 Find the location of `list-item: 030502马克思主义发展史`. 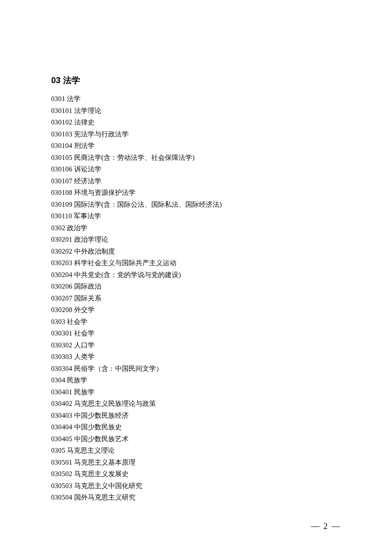

list-item: 030502马克思主义发展史 is located at coordinates (196, 474).